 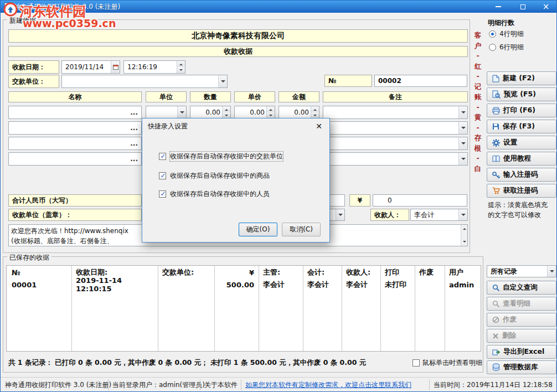 I want to click on item-qty-stepper: 0.00, so click(x=210, y=112).